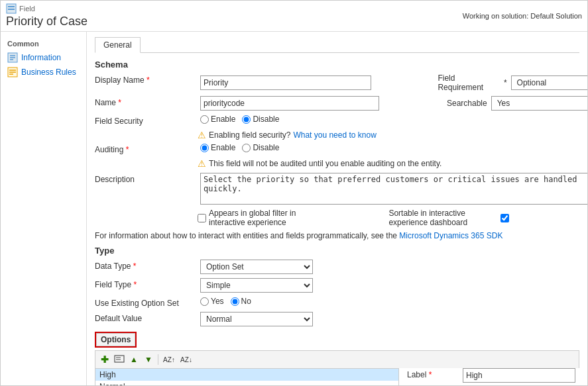 The width and height of the screenshot is (588, 386). Describe the element at coordinates (337, 83) in the screenshot. I see `display-name-row: Display Name * Field Requirement * Optio…` at that location.